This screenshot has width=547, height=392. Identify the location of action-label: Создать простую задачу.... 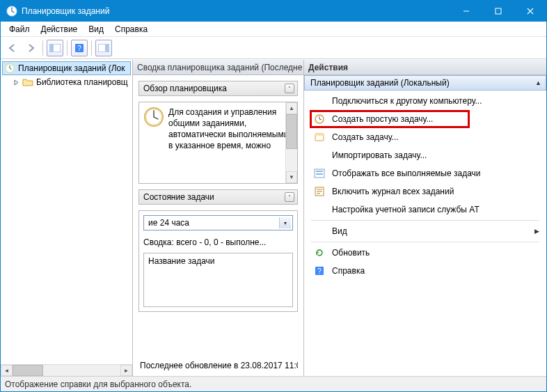
(436, 119).